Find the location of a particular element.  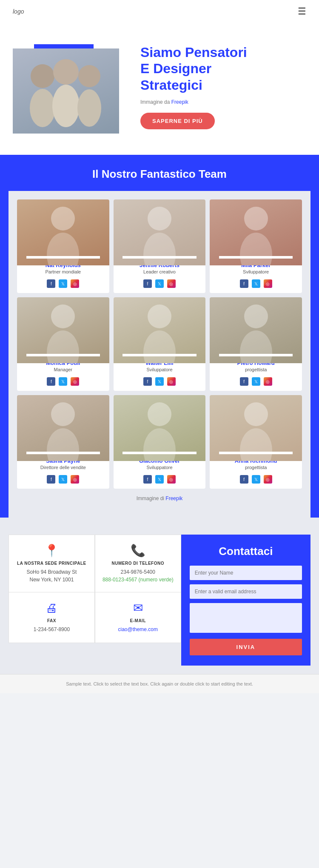

hero-cta-button: SAPERNE DI PIÙ is located at coordinates (178, 121).